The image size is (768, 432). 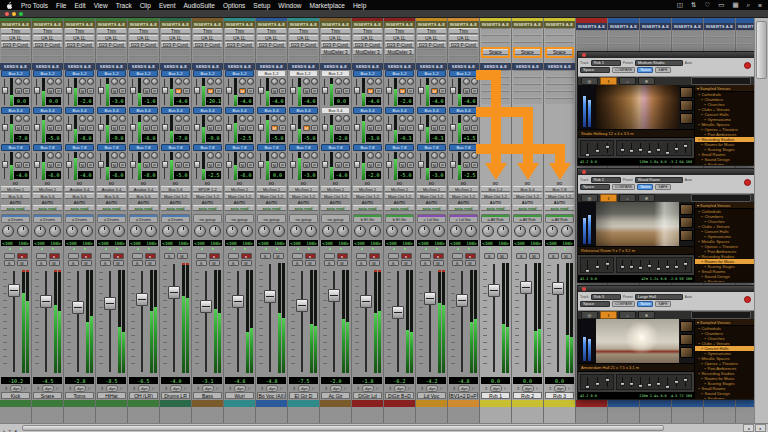 I want to click on status-icon-3: ▭, so click(x=721, y=5).